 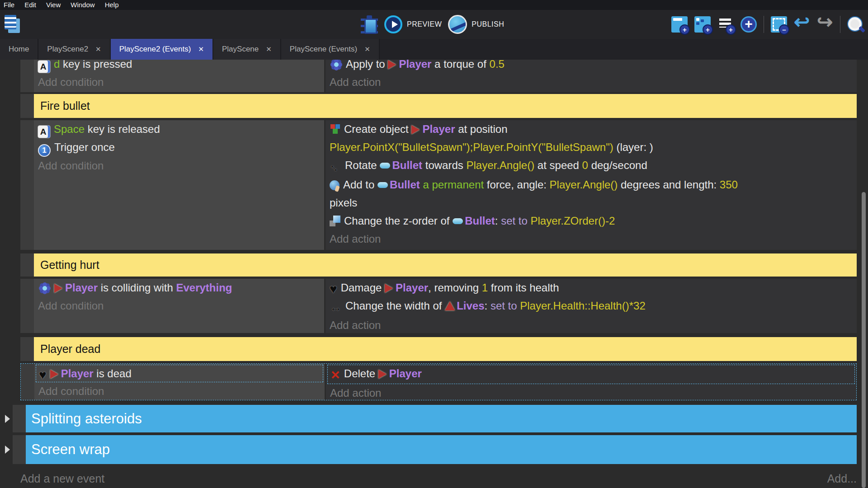 I want to click on menu-item-view: View, so click(x=53, y=5).